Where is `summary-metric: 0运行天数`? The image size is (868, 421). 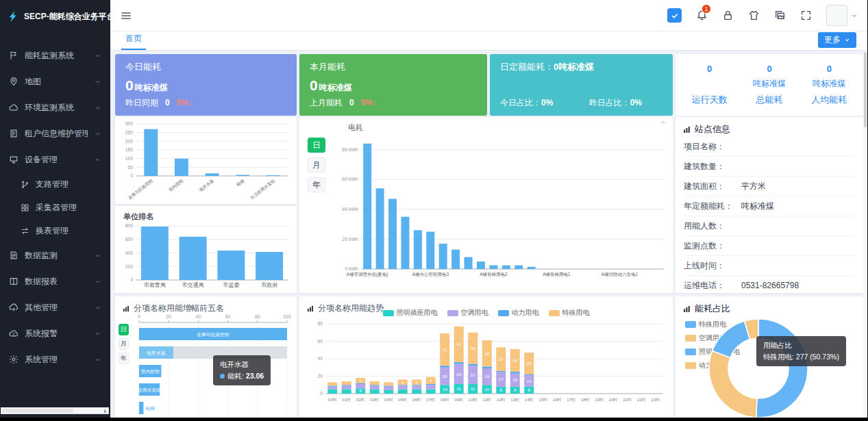
summary-metric: 0运行天数 is located at coordinates (710, 85).